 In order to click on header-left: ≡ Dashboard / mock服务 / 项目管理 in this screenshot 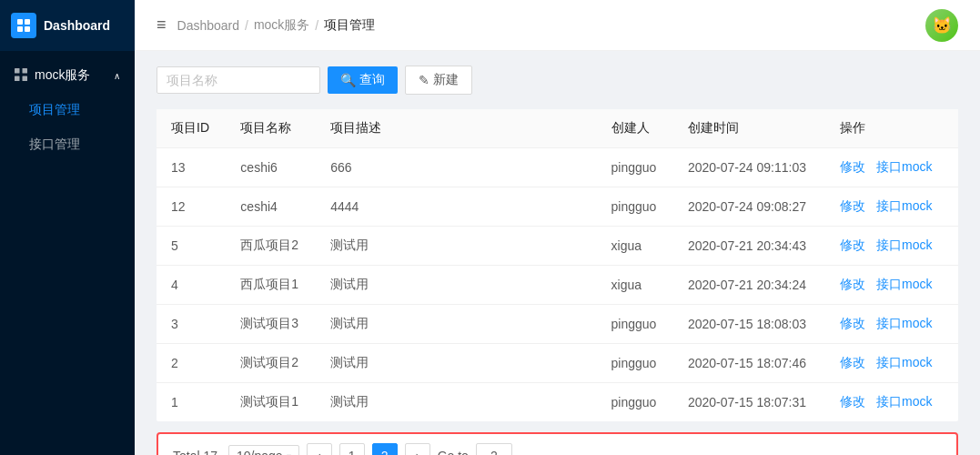, I will do `click(266, 25)`.